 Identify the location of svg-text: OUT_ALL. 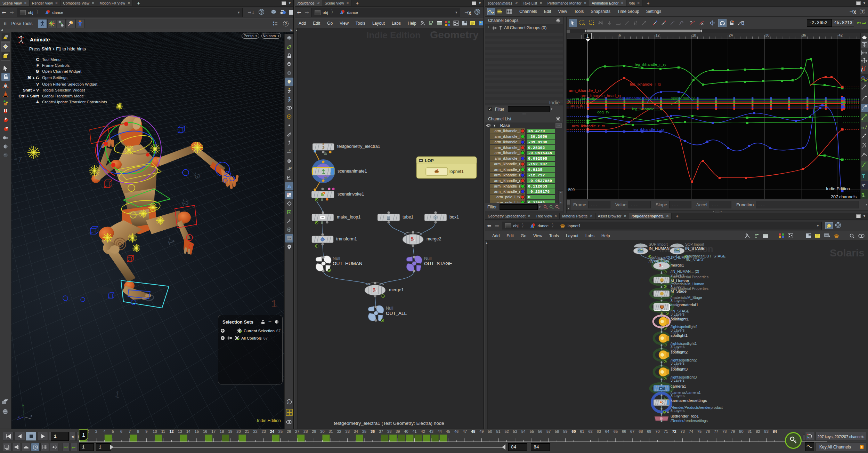
(396, 313).